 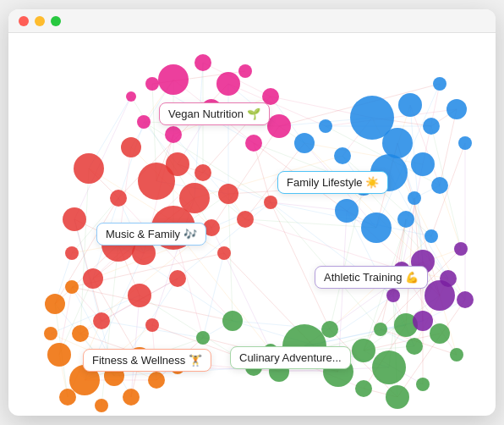 I want to click on titlebar, so click(x=252, y=21).